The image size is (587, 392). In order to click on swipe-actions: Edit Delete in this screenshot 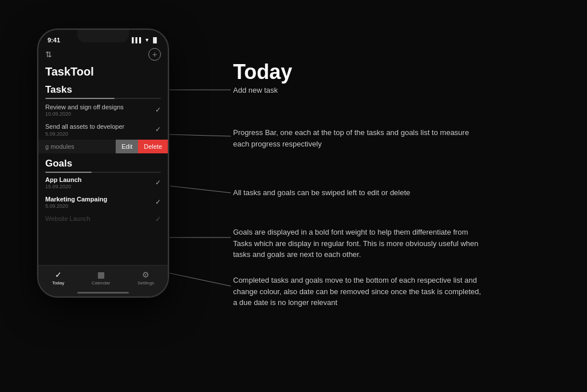, I will do `click(142, 146)`.